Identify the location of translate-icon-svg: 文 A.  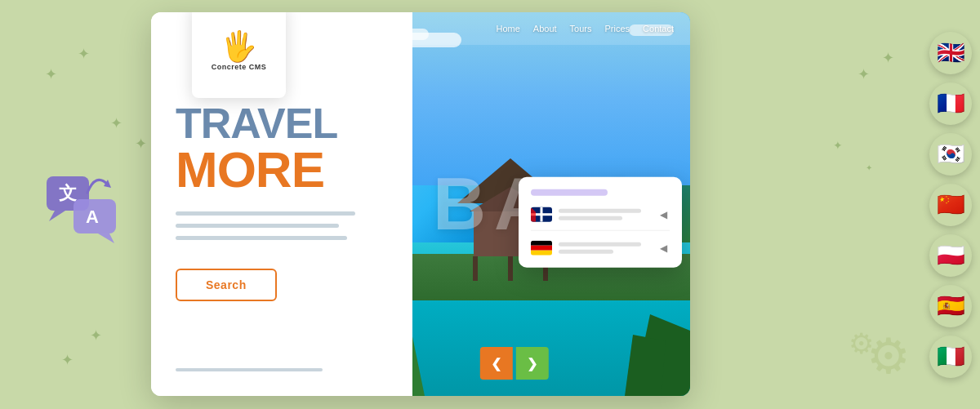
(82, 207).